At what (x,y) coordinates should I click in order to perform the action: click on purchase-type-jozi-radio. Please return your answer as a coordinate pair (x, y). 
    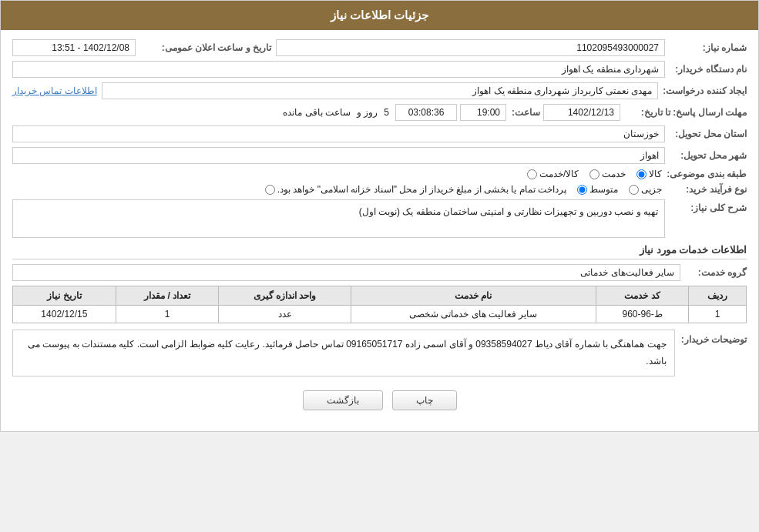
    Looking at the image, I should click on (633, 189).